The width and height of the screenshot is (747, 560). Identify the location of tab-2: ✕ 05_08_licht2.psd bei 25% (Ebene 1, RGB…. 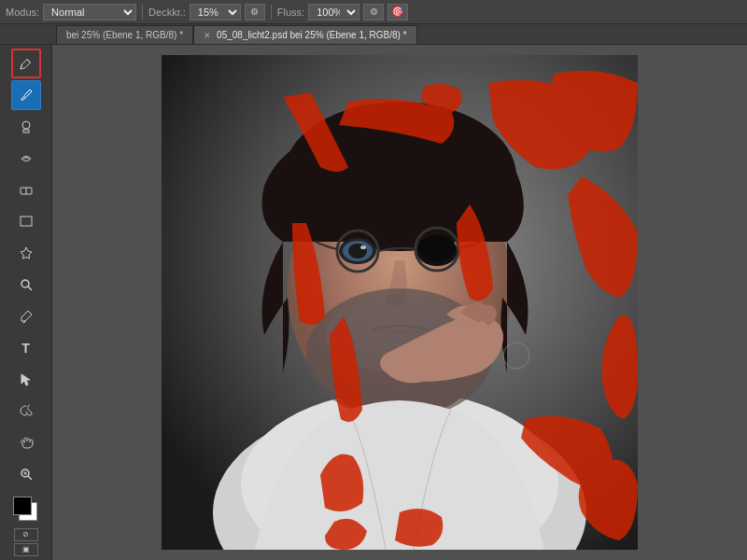
(304, 35).